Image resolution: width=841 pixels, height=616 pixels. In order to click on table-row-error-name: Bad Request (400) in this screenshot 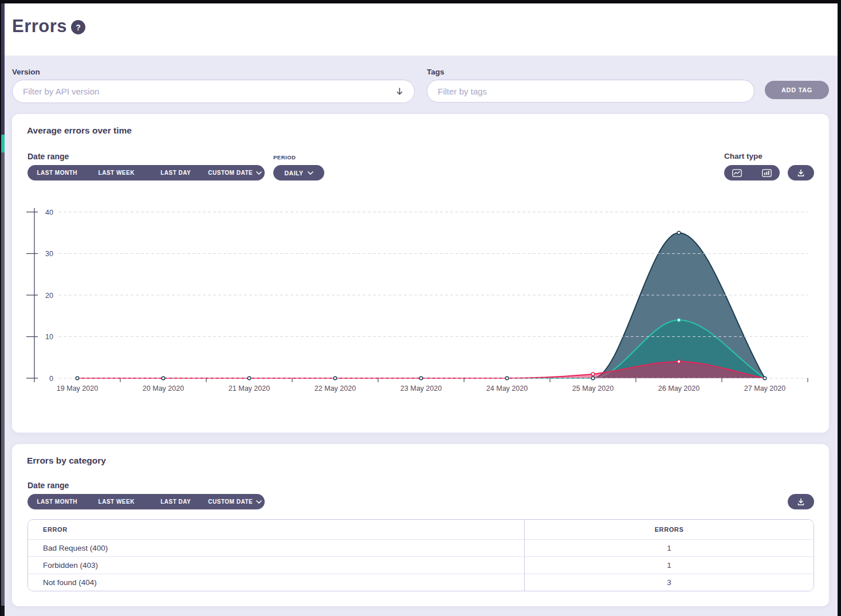, I will do `click(276, 548)`.